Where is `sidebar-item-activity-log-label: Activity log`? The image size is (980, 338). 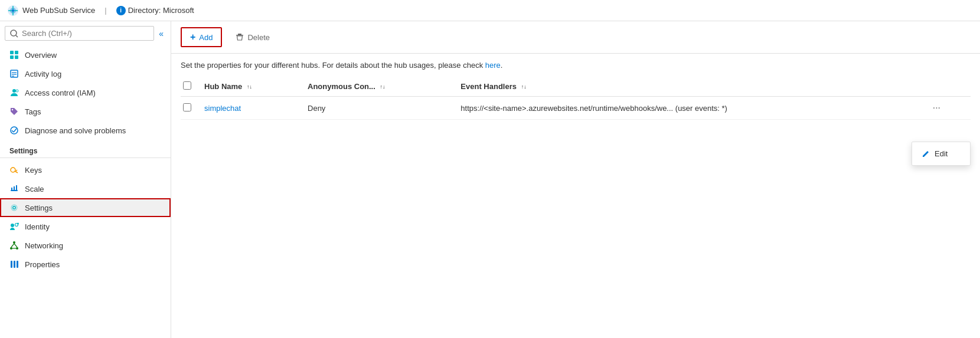
sidebar-item-activity-log-label: Activity log is located at coordinates (43, 74).